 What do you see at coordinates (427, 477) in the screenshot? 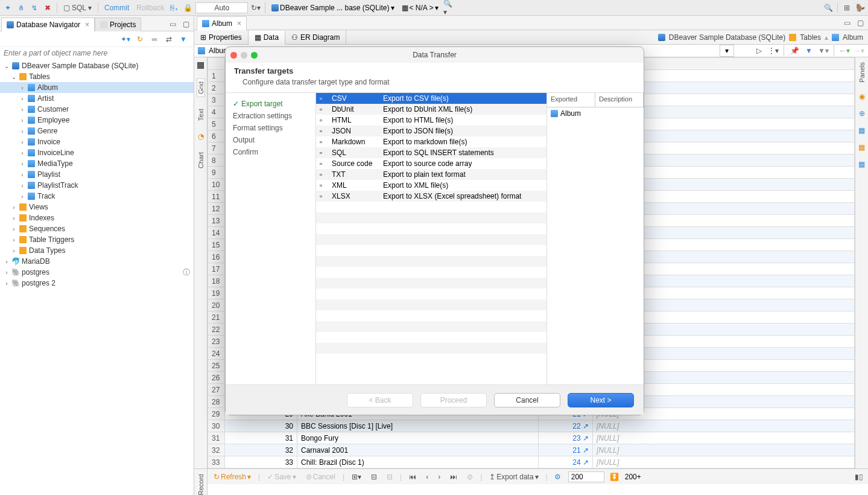
I see `prev-icon: ‹` at bounding box center [427, 477].